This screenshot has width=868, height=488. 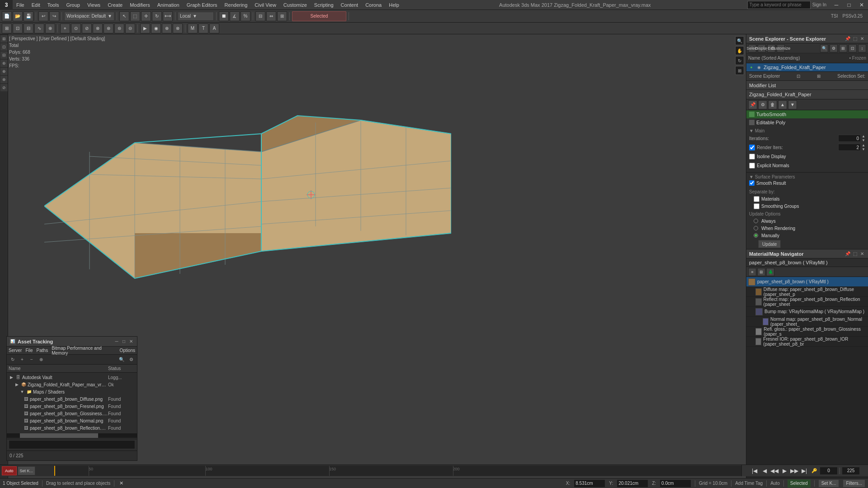 What do you see at coordinates (42, 351) in the screenshot?
I see `at-menu-paths: Paths` at bounding box center [42, 351].